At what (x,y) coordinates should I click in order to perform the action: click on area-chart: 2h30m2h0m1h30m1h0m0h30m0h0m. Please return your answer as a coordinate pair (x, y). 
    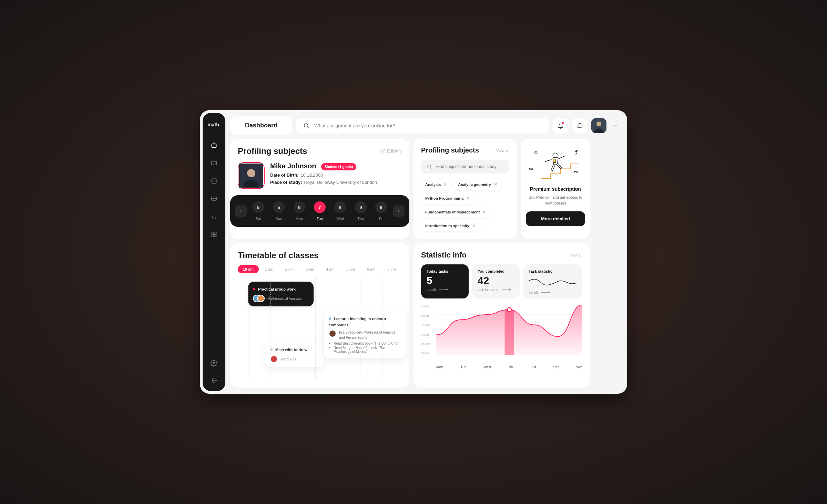
    Looking at the image, I should click on (502, 334).